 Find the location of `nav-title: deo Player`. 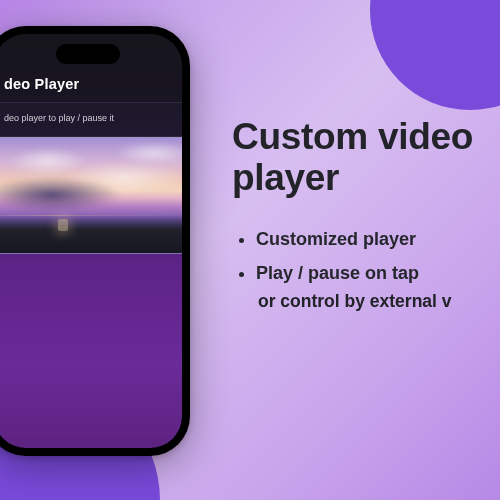

nav-title: deo Player is located at coordinates (42, 84).